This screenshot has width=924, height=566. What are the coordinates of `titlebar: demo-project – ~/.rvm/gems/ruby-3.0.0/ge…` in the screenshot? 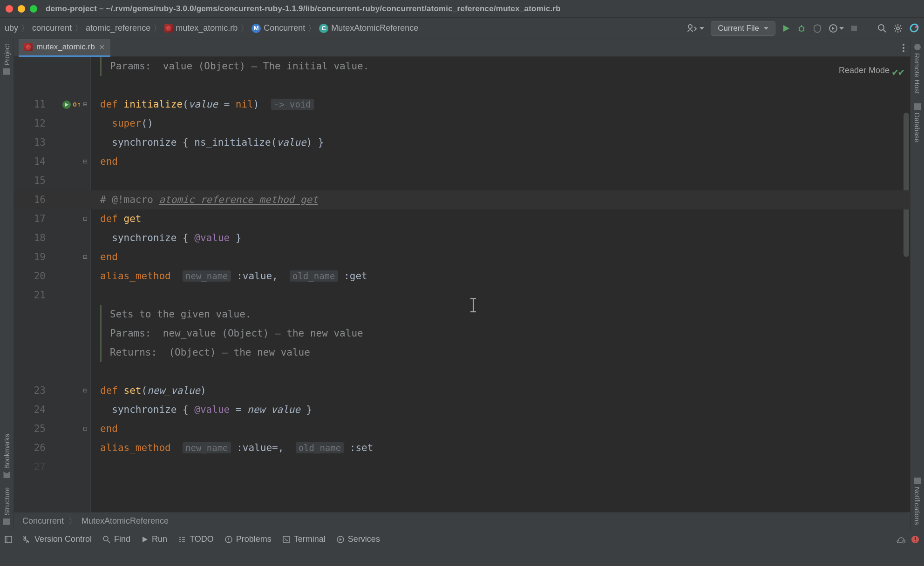 It's located at (462, 9).